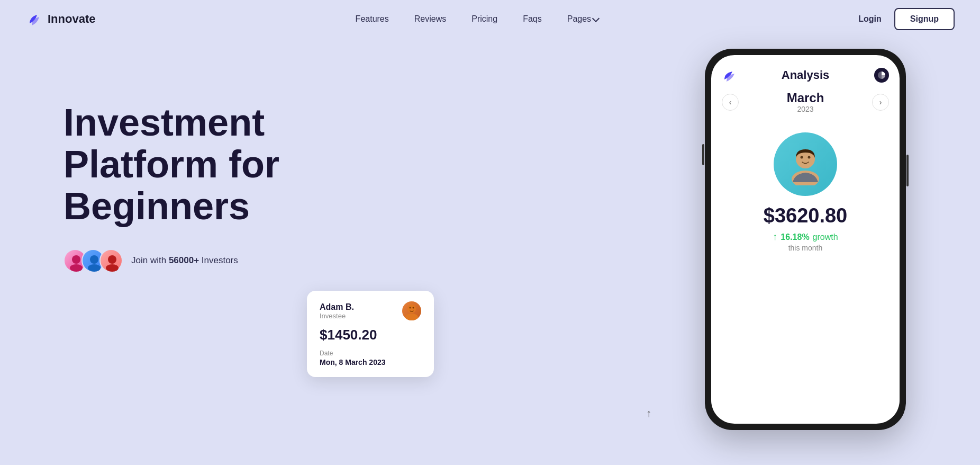 This screenshot has width=980, height=465. Describe the element at coordinates (485, 19) in the screenshot. I see `nav-link-pricing: Pricing` at that location.